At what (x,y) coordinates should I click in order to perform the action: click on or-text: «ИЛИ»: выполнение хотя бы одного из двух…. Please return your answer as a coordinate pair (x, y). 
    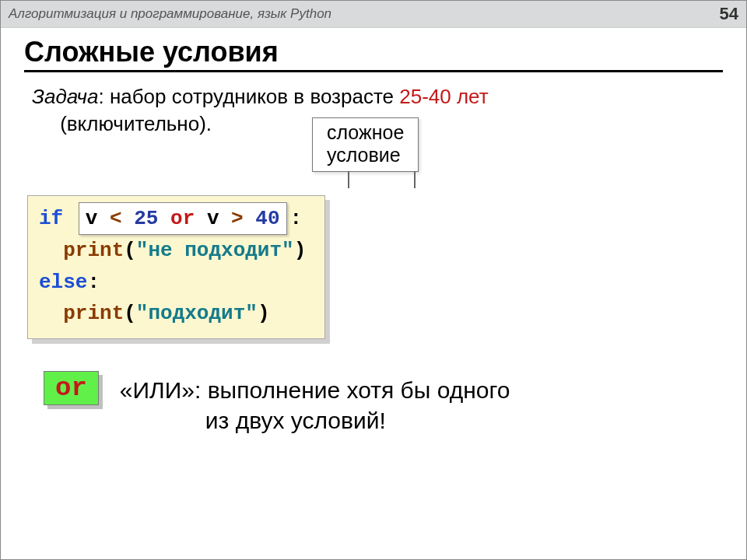
    Looking at the image, I should click on (315, 405).